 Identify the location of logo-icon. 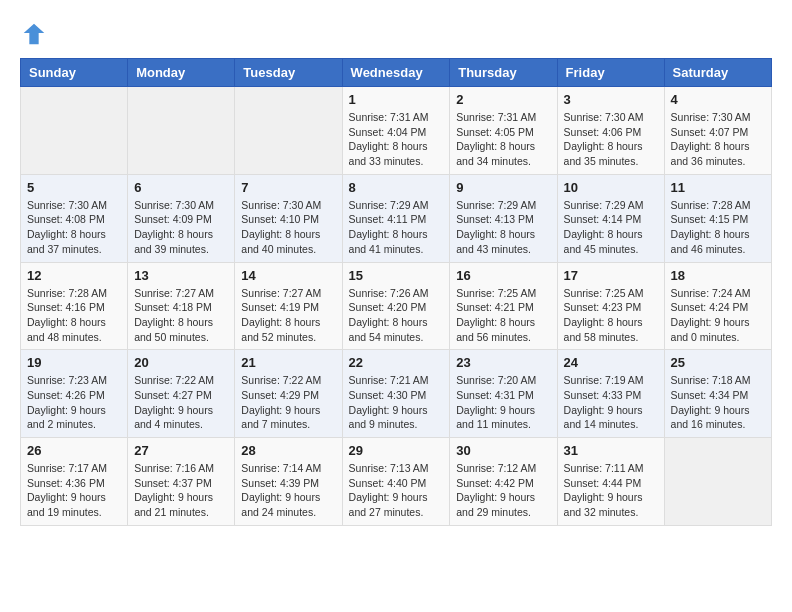
(34, 34).